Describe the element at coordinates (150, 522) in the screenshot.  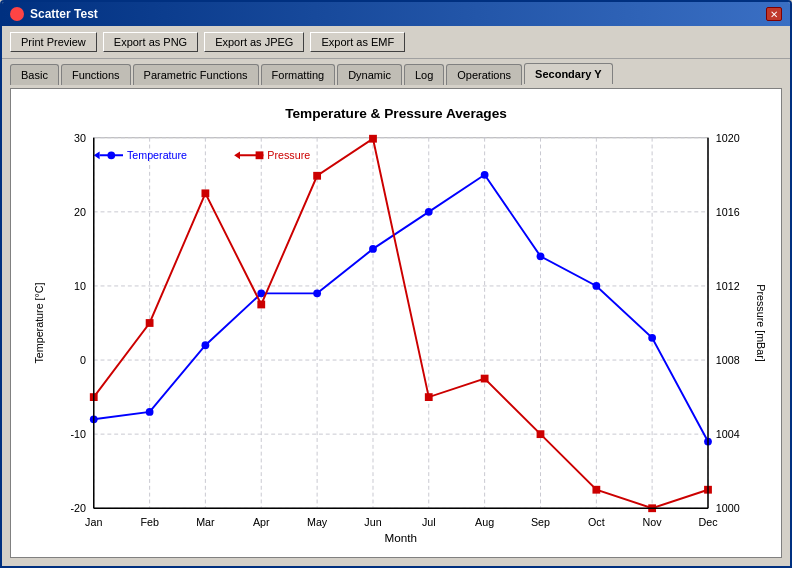
I see `x-label-feb: Feb` at that location.